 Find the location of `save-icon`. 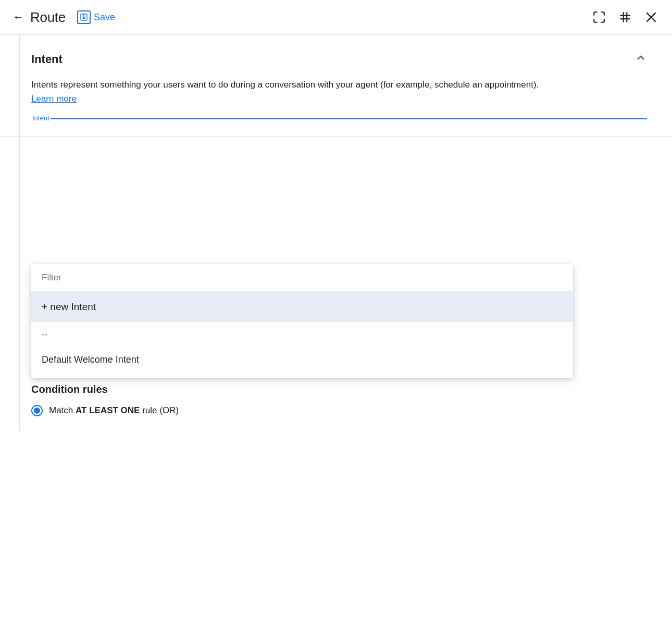

save-icon is located at coordinates (84, 17).